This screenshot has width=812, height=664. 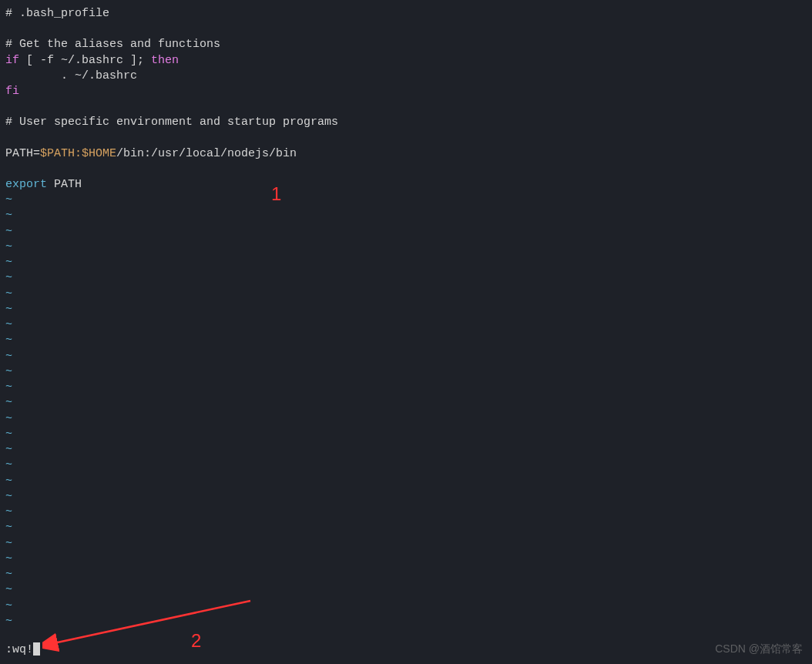 What do you see at coordinates (406, 45) in the screenshot?
I see `file-comment: # Get the aliases and functions` at bounding box center [406, 45].